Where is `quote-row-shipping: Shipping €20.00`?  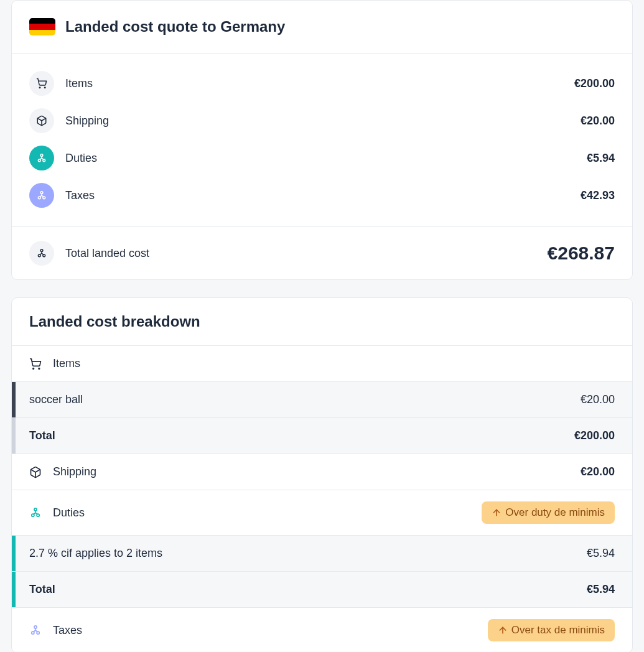
quote-row-shipping: Shipping €20.00 is located at coordinates (322, 121).